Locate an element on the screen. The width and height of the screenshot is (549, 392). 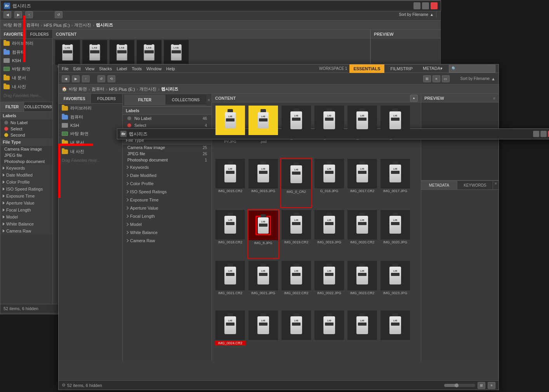
bg-fav-desktop: 바탕 화면 is located at coordinates (26, 69).